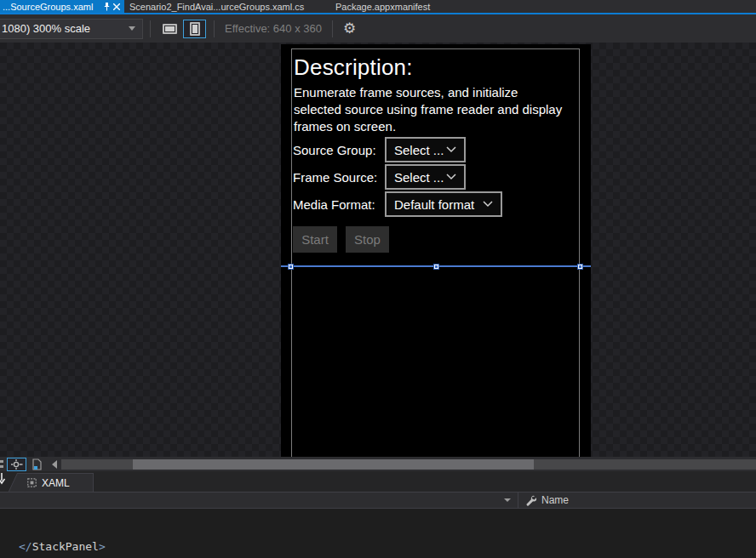 This screenshot has width=756, height=558. I want to click on name-placeholder: Name, so click(555, 500).